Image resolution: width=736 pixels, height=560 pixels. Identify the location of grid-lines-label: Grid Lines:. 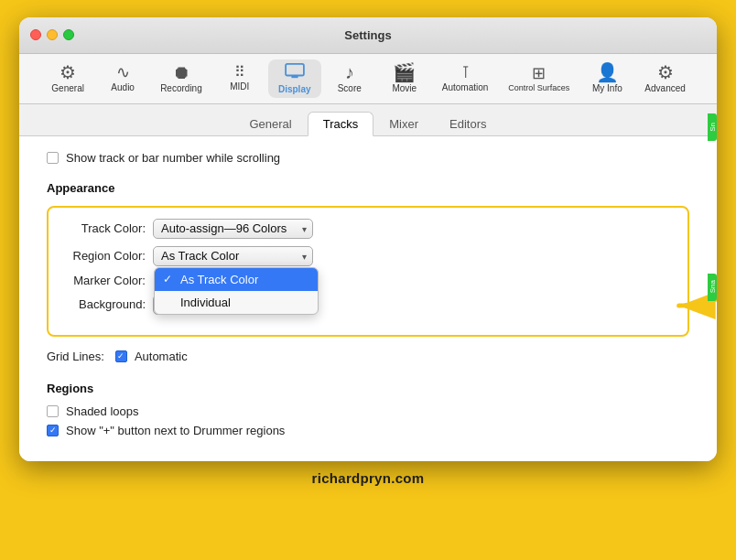
(75, 357).